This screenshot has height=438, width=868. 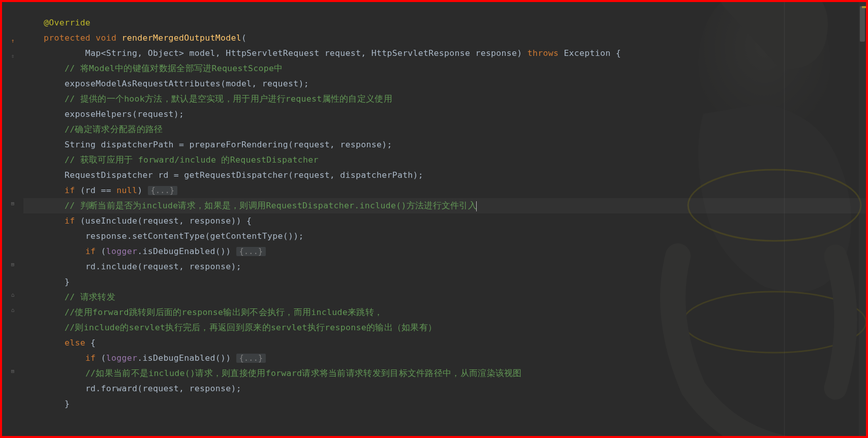 I want to click on code-line: if (rd == null) {...}, so click(x=445, y=191).